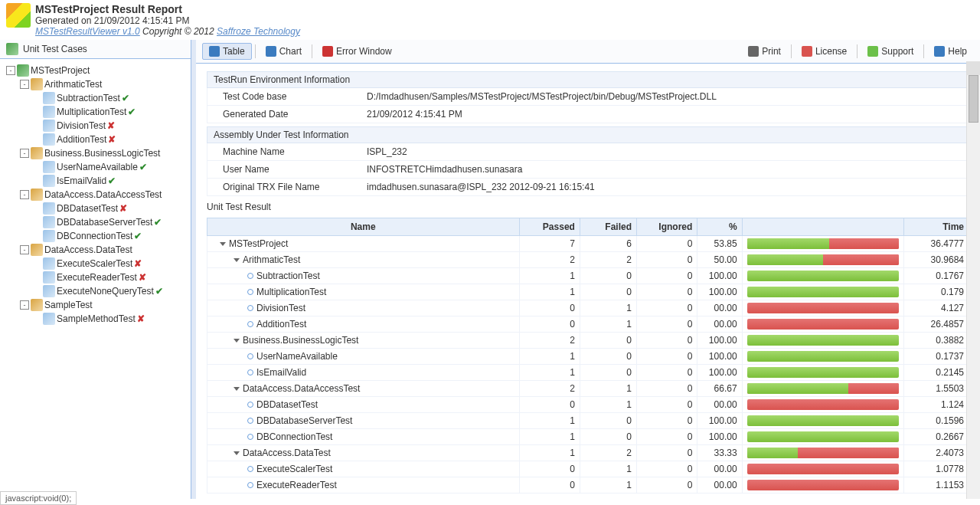 Image resolution: width=980 pixels, height=505 pixels. Describe the element at coordinates (95, 305) in the screenshot. I see `tree-node: -SampleTest` at that location.